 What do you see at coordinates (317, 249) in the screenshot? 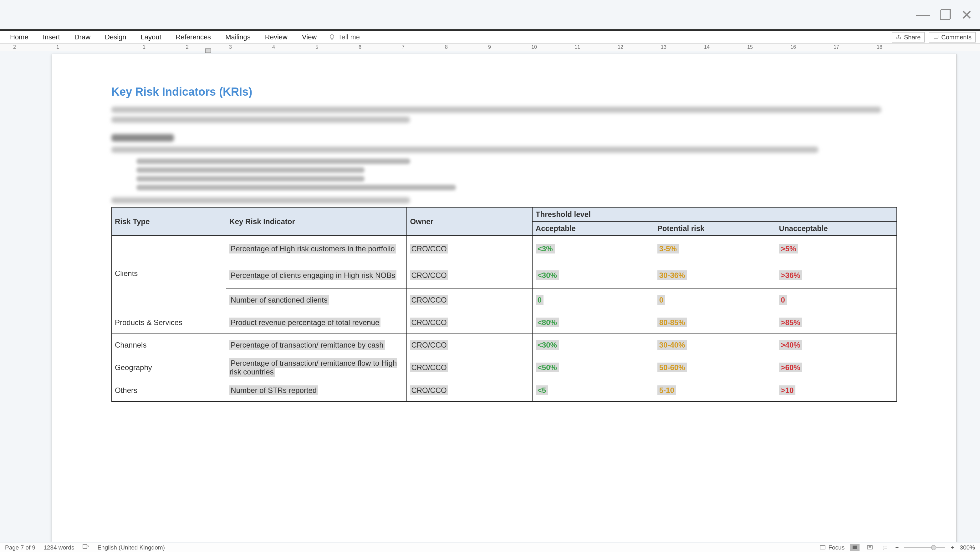
I see `cell-kri: Percentage of High risk customers in the…` at bounding box center [317, 249].